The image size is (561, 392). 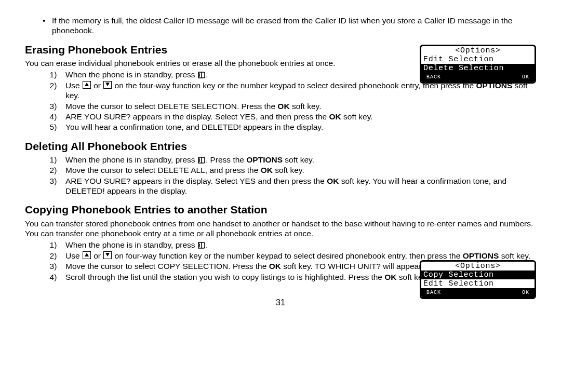 What do you see at coordinates (299, 255) in the screenshot?
I see `step: Use or on four-way function key or the n…` at bounding box center [299, 255].